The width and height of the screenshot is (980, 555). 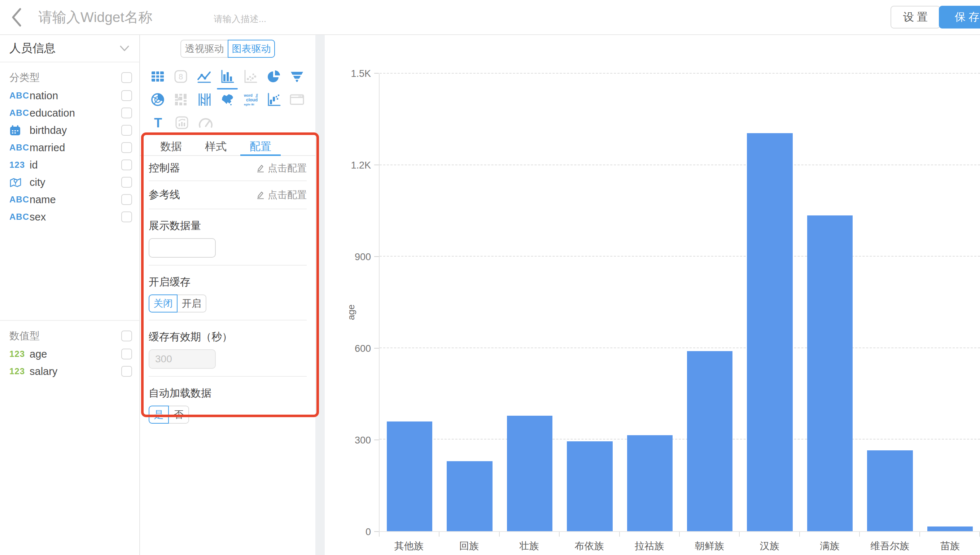 I want to click on field-row-salary: 123 salary, so click(x=70, y=371).